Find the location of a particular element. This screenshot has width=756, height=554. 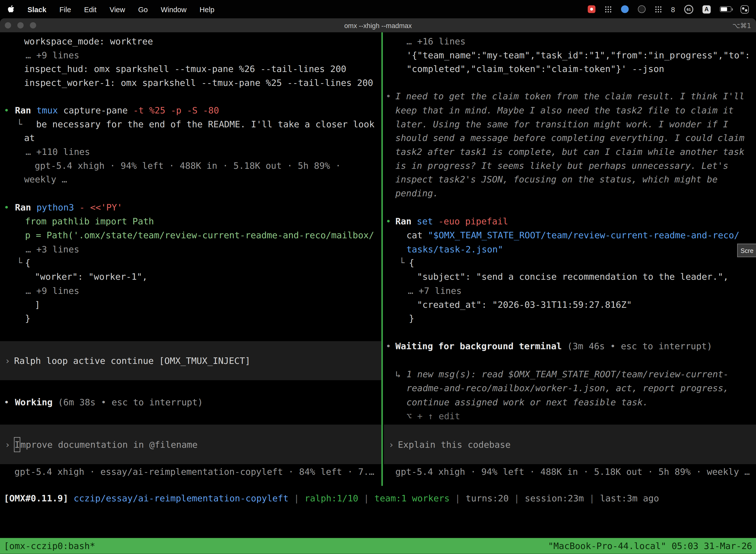

command-args: - <<'PY' is located at coordinates (98, 207).